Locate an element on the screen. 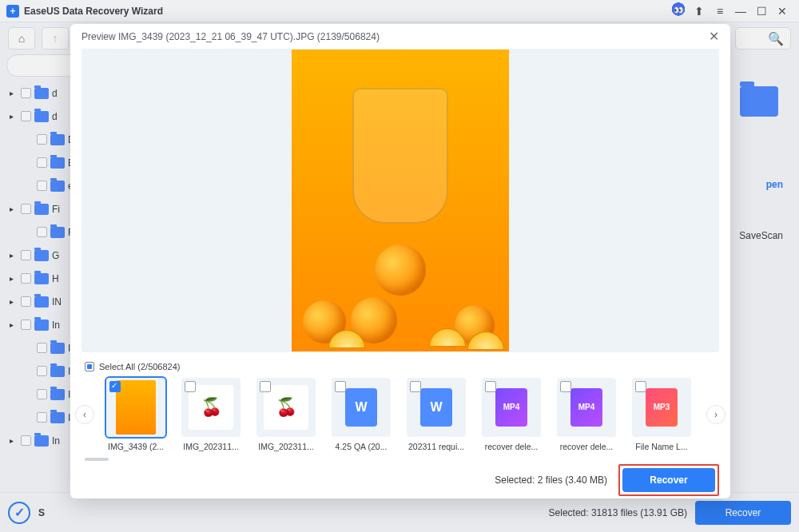 The width and height of the screenshot is (799, 532). thumbnail: W 4.25 QA (20... is located at coordinates (361, 415).